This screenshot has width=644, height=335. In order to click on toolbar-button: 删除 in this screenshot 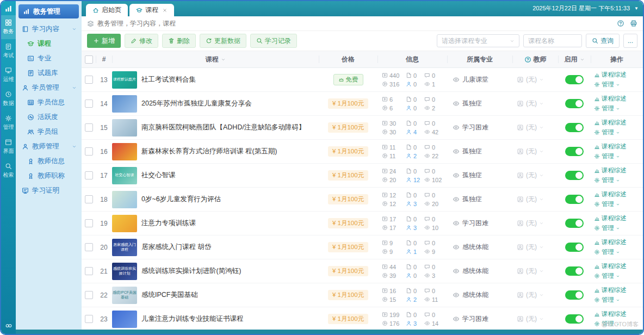, I will do `click(179, 41)`.